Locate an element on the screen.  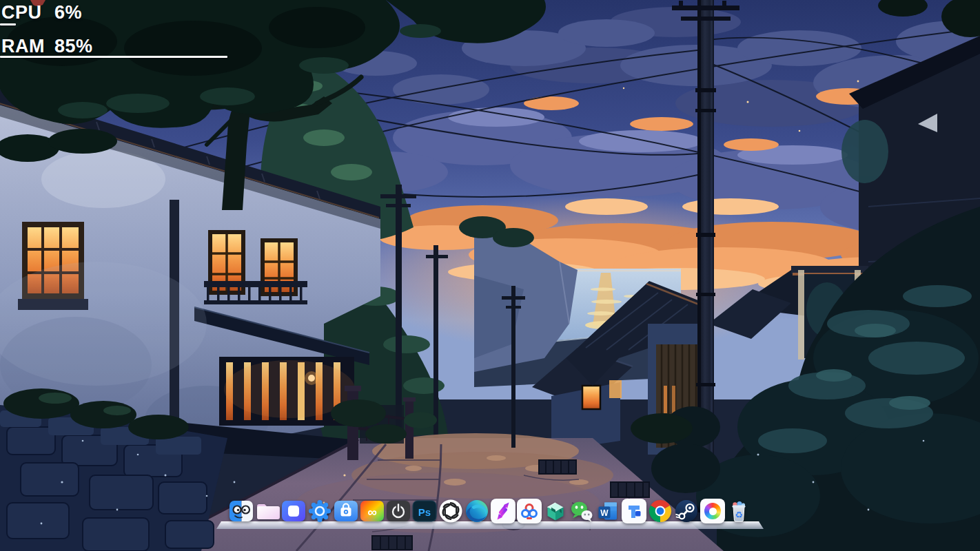
dock-item-wechat is located at coordinates (582, 511).